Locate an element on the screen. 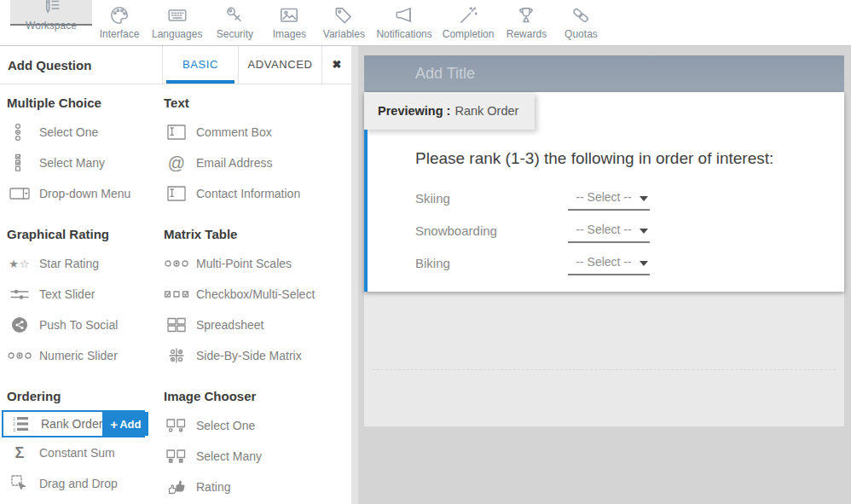 This screenshot has height=504, width=851. item-push-to-social: Push To Social is located at coordinates (85, 325).